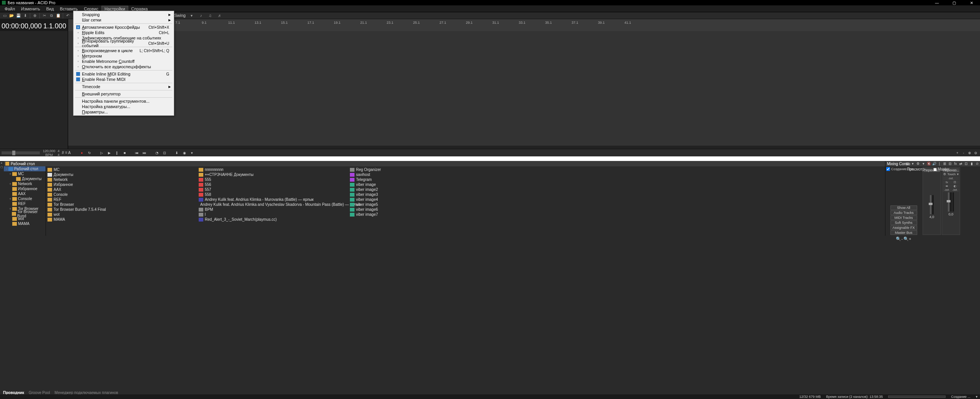 The width and height of the screenshot is (980, 399). Describe the element at coordinates (2, 167) in the screenshot. I see `undock-panel-icon: ▢` at that location.